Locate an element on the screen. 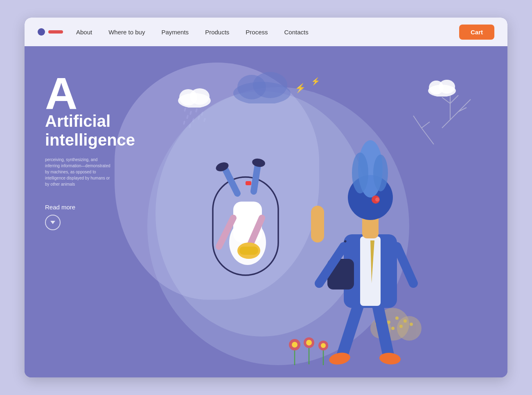 Image resolution: width=532 pixels, height=395 pixels. hero-letter: A is located at coordinates (90, 93).